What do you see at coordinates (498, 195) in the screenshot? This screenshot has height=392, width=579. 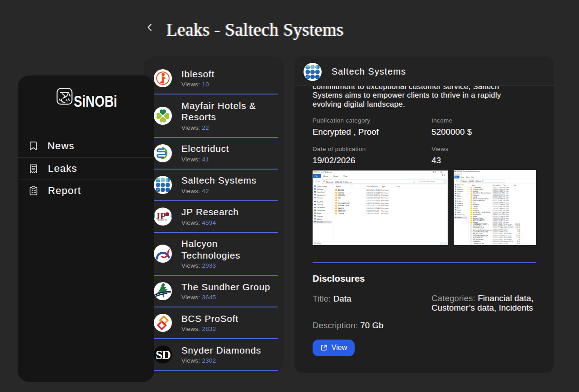 I see `svg-text: 8/11/2026 2:48 PM` at bounding box center [498, 195].